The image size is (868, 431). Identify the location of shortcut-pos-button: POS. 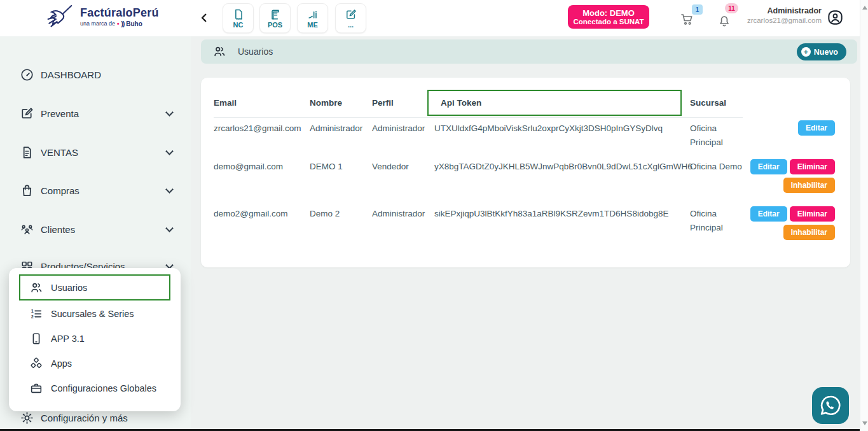
(275, 18).